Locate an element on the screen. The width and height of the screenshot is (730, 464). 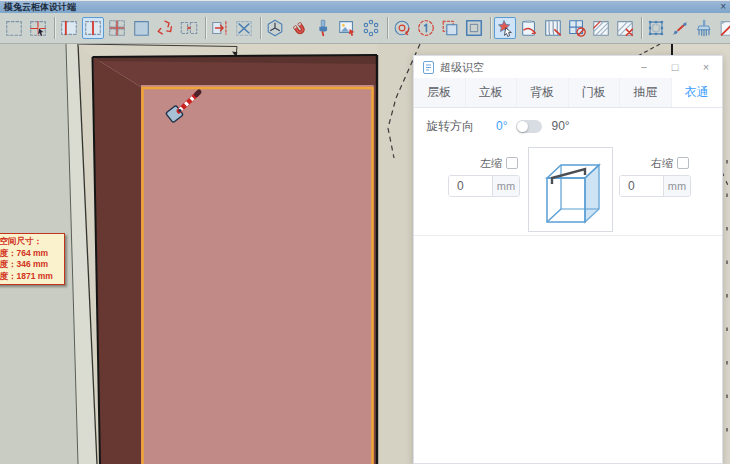
left-shrink-input is located at coordinates (470, 186).